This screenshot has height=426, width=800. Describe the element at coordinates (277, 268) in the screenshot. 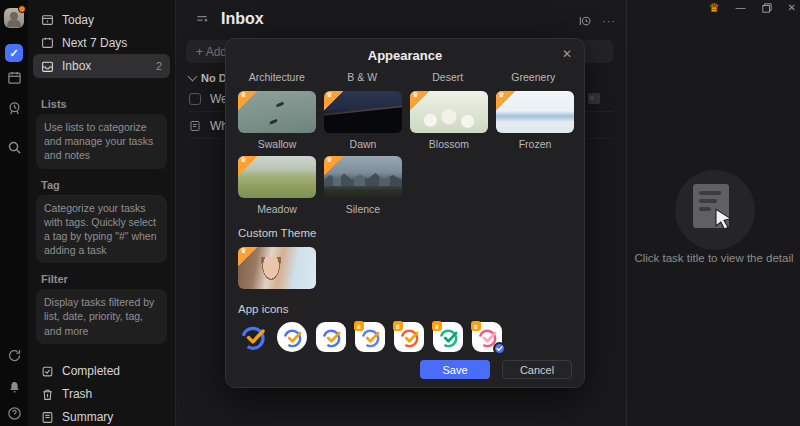

I see `theme-custom: ♛` at that location.